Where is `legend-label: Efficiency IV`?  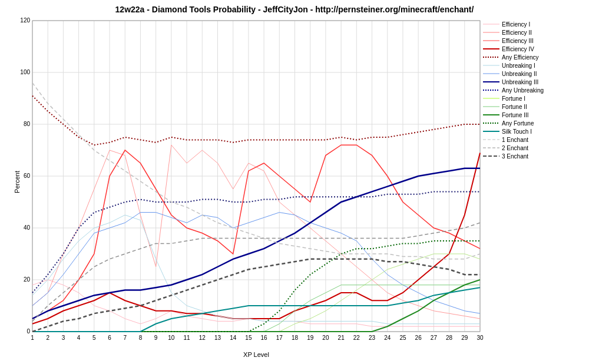 legend-label: Efficiency IV is located at coordinates (518, 49).